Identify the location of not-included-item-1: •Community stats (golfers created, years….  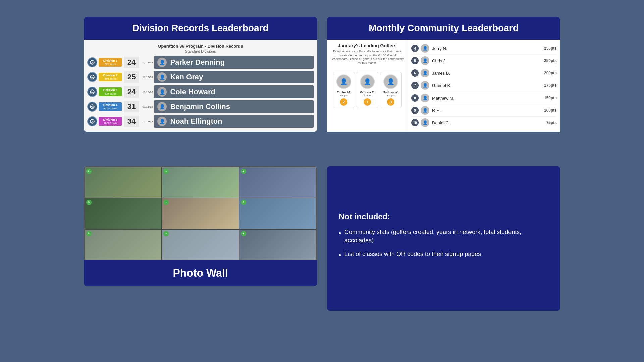
(443, 236).